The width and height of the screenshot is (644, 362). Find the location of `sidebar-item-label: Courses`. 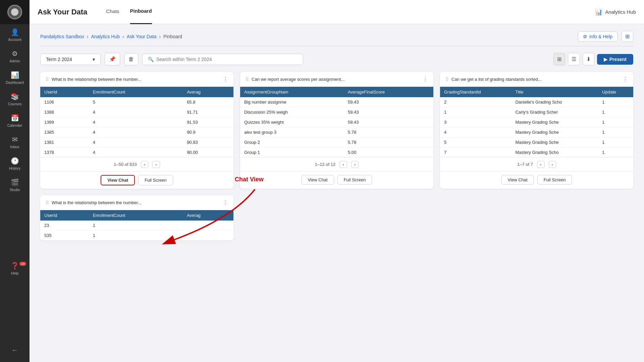

sidebar-item-label: Courses is located at coordinates (15, 104).